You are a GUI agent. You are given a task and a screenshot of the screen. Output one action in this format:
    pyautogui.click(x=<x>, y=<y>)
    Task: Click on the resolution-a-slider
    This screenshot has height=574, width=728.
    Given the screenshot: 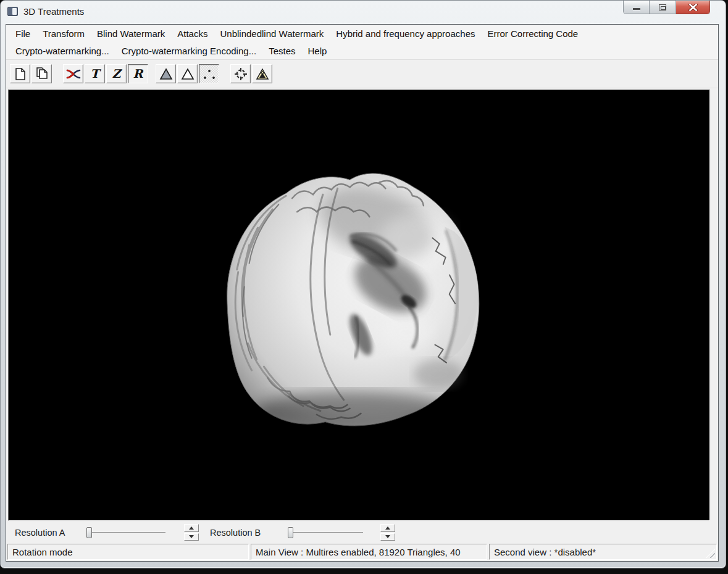 What is the action you would take?
    pyautogui.click(x=126, y=533)
    